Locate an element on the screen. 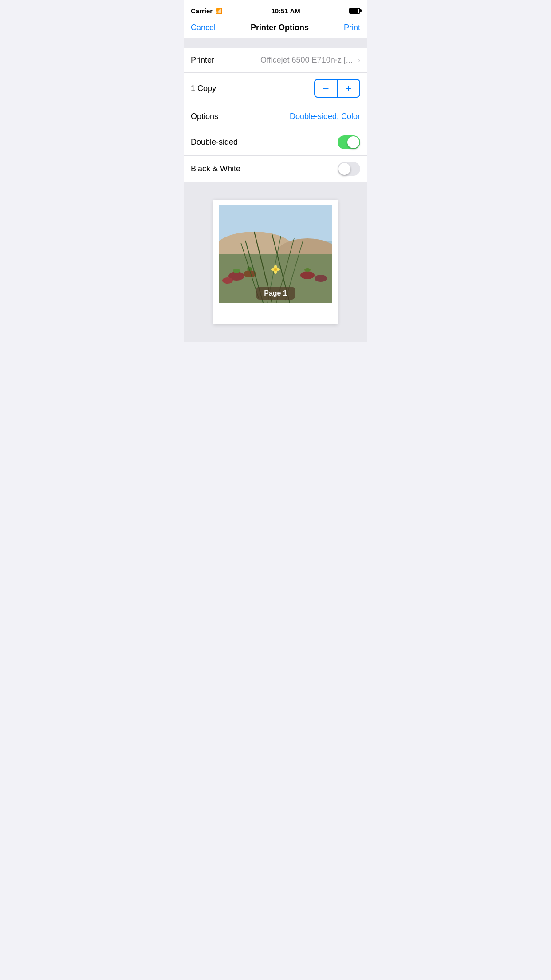 The image size is (551, 980). settings-section: Printer Officejet 6500 E710n-z [... › 1 … is located at coordinates (276, 115).